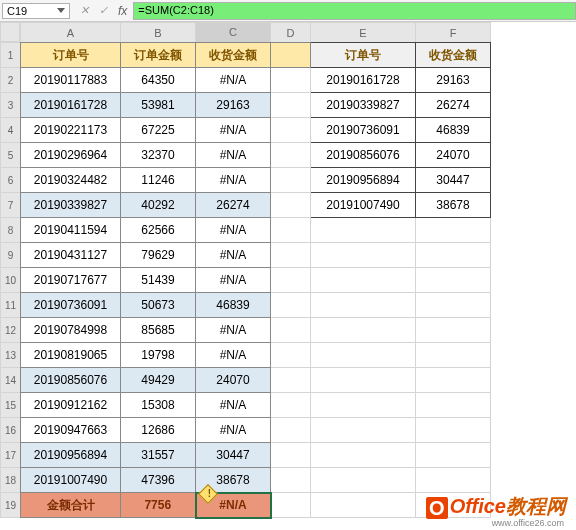  I want to click on lookup-cell: 20190856076, so click(364, 156).